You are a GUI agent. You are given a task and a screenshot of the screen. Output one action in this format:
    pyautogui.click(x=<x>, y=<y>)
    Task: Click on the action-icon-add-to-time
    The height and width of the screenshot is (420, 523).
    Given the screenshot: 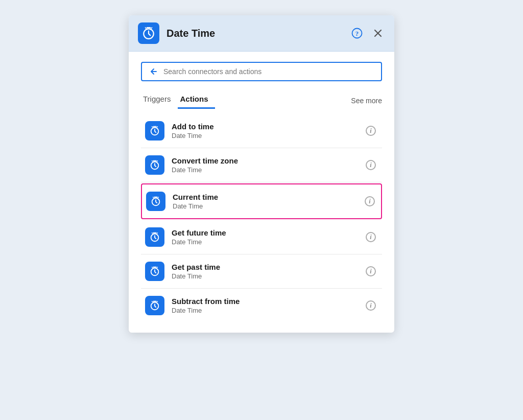 What is the action you would take?
    pyautogui.click(x=155, y=131)
    